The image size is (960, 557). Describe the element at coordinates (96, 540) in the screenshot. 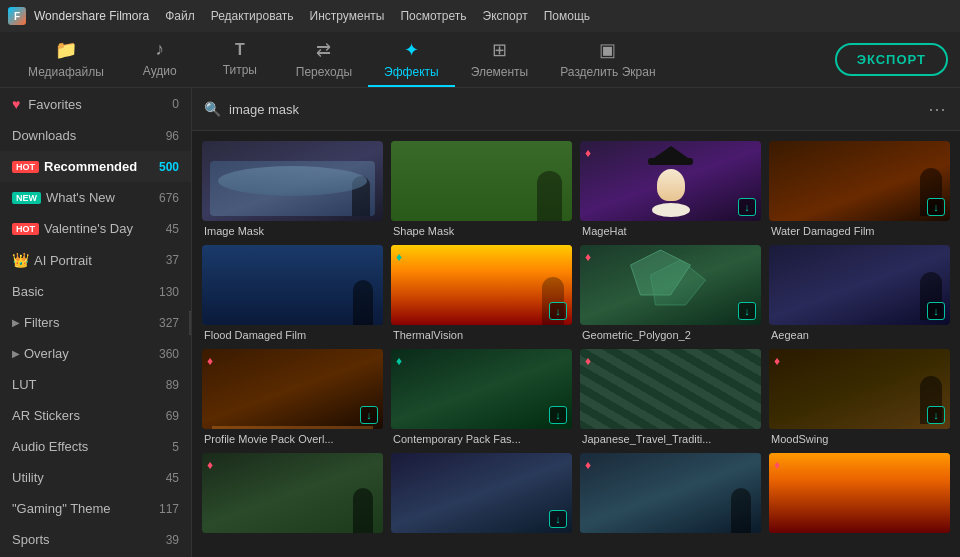

I see `sidebar-item-sports: Sports 39` at that location.